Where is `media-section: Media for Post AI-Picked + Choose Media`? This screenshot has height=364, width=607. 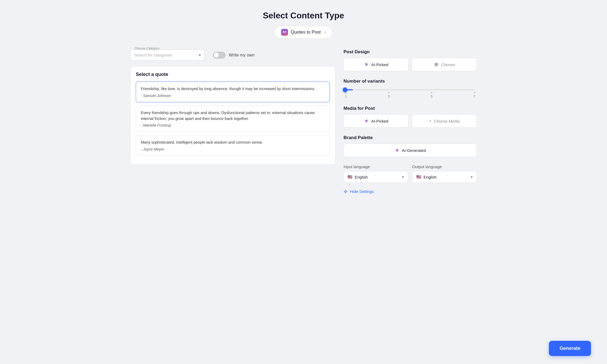 media-section: Media for Post AI-Picked + Choose Media is located at coordinates (410, 117).